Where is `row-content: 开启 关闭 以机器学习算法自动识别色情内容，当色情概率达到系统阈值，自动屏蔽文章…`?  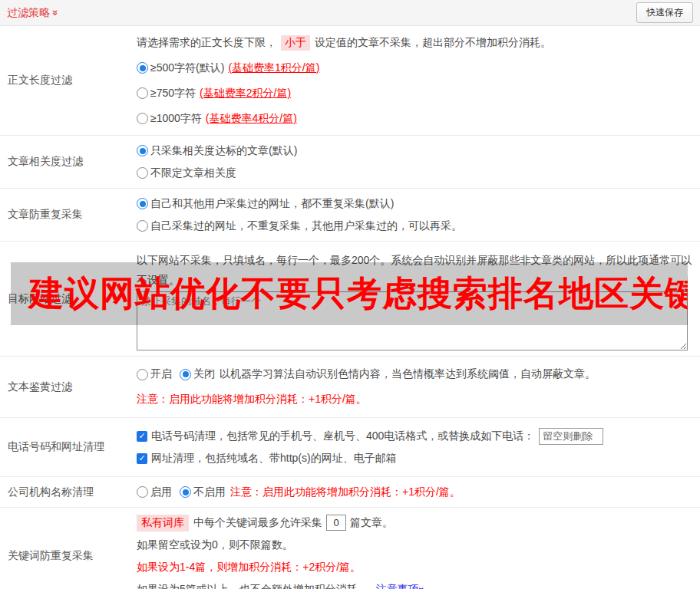 row-content: 开启 关闭 以机器学习算法自动识别色情内容，当色情概率达到系统阈值，自动屏蔽文章… is located at coordinates (416, 387).